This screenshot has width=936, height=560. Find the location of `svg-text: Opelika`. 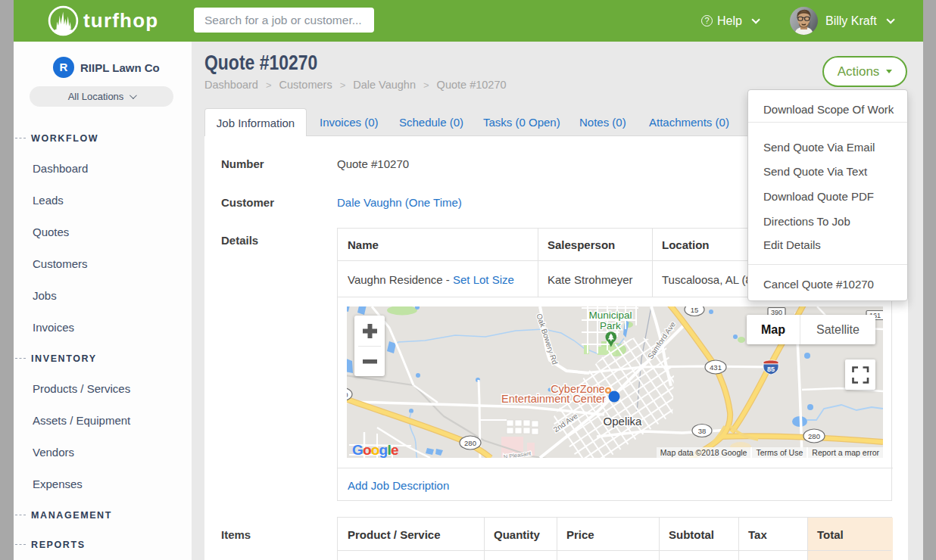

svg-text: Opelika is located at coordinates (623, 421).